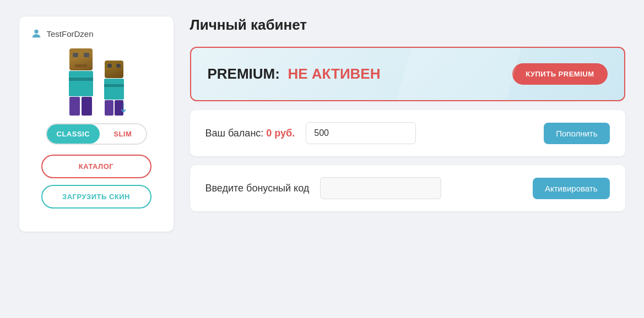 Image resolution: width=644 pixels, height=318 pixels. I want to click on skin-body-classic, so click(81, 84).